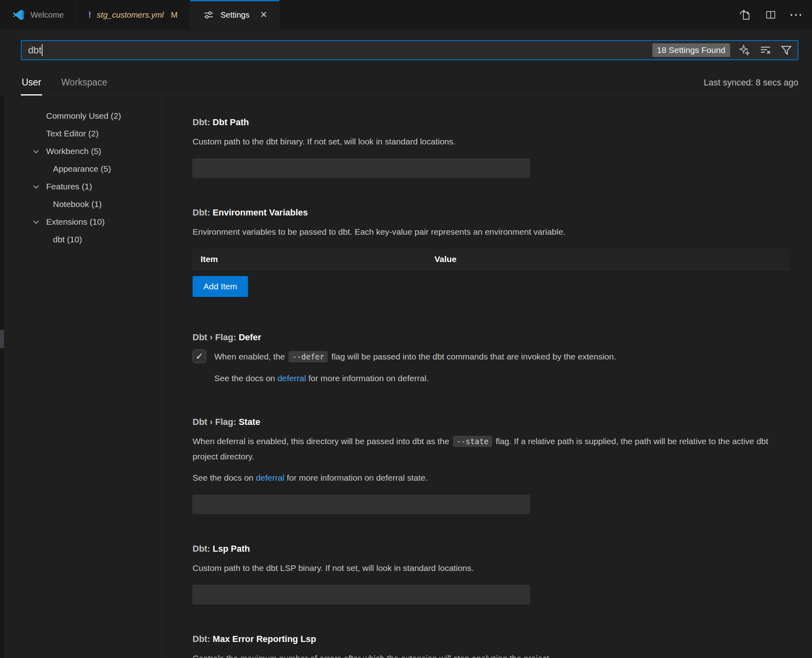  What do you see at coordinates (18, 15) in the screenshot?
I see `vscode-logo-icon` at bounding box center [18, 15].